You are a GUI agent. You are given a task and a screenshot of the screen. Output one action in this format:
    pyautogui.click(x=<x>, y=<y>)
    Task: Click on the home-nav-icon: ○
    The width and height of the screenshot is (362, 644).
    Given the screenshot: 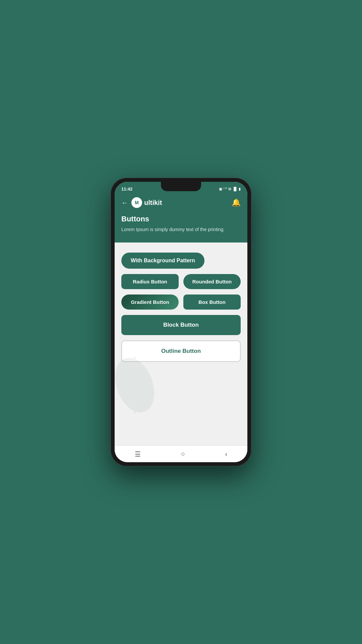 What is the action you would take?
    pyautogui.click(x=183, y=454)
    